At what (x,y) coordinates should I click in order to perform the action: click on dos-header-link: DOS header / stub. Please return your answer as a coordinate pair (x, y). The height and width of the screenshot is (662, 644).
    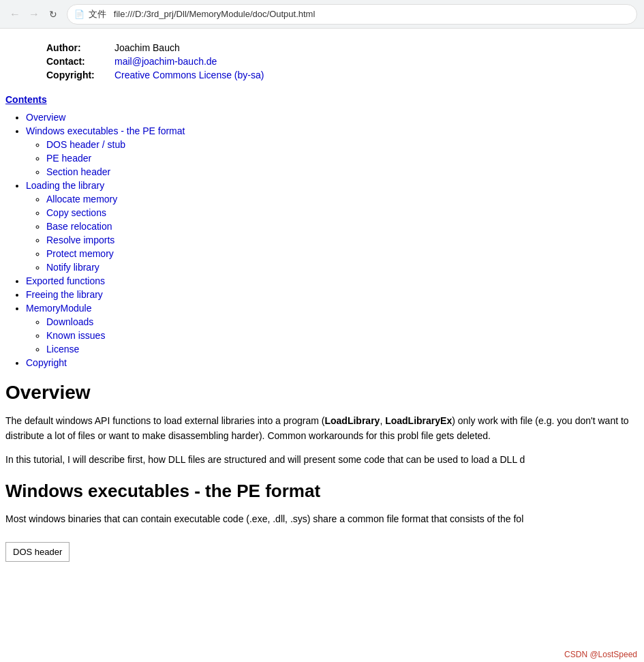
    Looking at the image, I should click on (86, 145).